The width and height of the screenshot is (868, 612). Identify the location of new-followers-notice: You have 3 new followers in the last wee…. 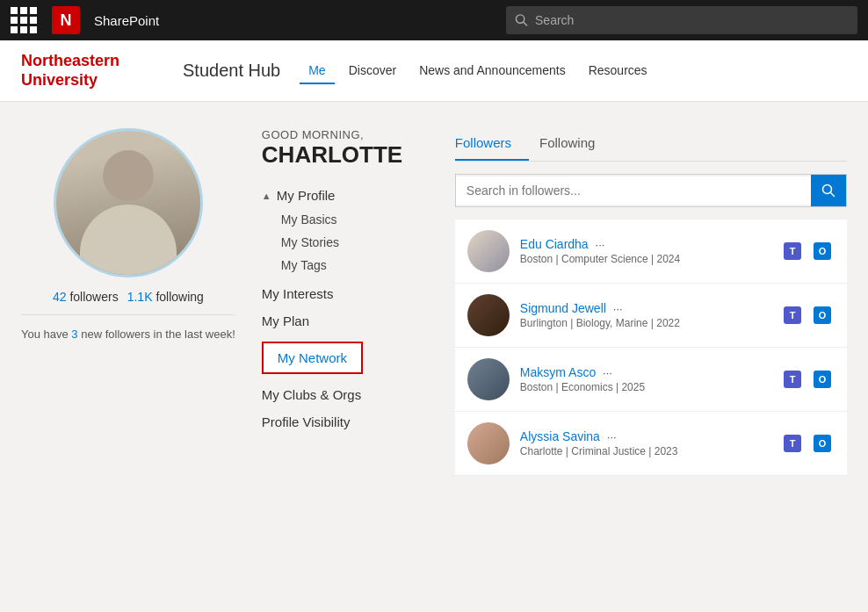
(128, 335).